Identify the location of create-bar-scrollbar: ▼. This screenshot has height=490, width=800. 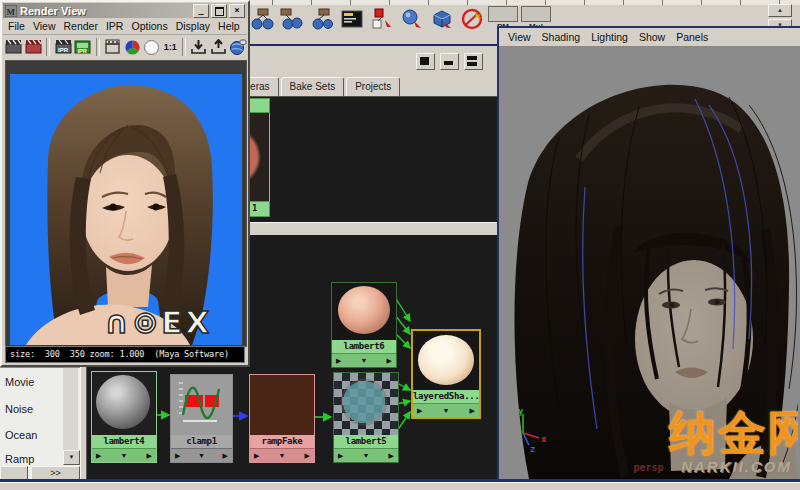
(70, 416).